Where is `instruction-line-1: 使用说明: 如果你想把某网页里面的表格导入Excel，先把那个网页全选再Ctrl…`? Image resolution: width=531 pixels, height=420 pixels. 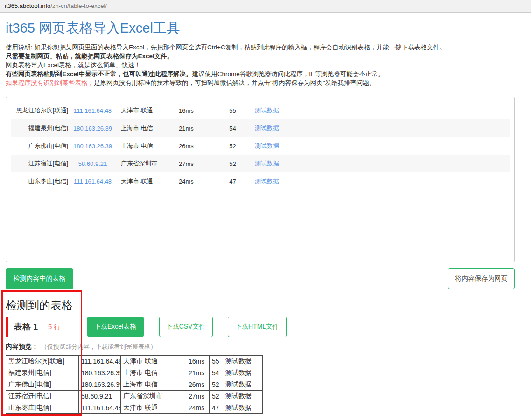
instruction-line-1: 使用说明: 如果你想把某网页里面的表格导入Excel，先把那个网页全选再Ctrl… is located at coordinates (260, 48).